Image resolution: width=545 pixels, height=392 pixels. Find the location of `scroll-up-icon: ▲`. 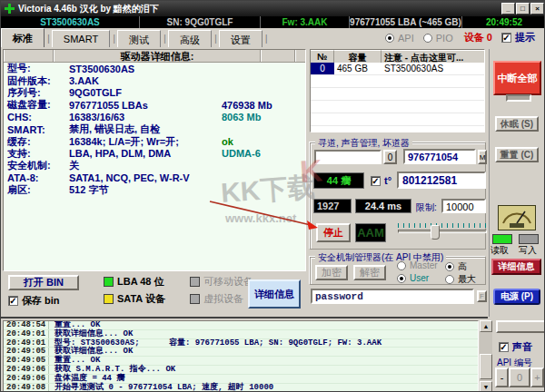

scroll-up-icon: ▲ is located at coordinates (486, 327).